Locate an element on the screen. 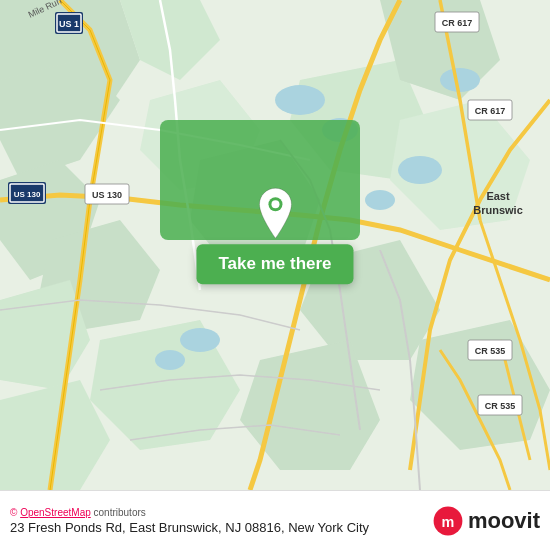 Image resolution: width=550 pixels, height=550 pixels. osm-copyright: © is located at coordinates (14, 512).